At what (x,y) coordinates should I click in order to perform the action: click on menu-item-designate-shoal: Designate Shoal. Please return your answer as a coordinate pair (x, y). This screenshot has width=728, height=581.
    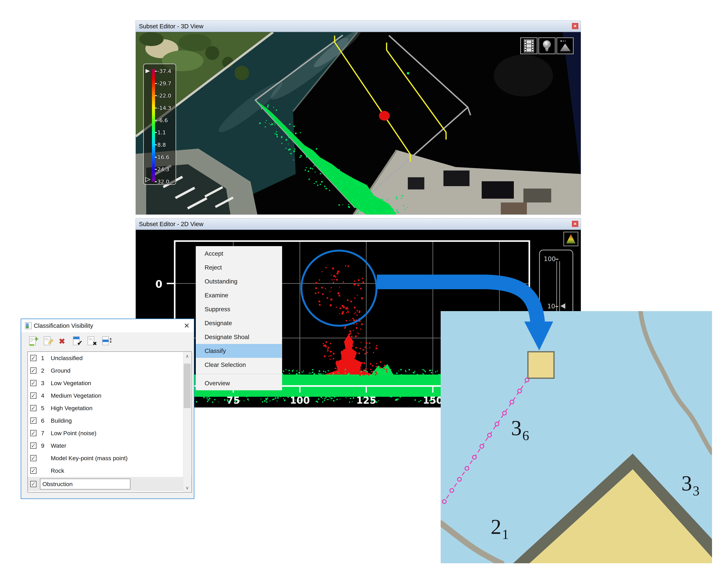
    Looking at the image, I should click on (239, 337).